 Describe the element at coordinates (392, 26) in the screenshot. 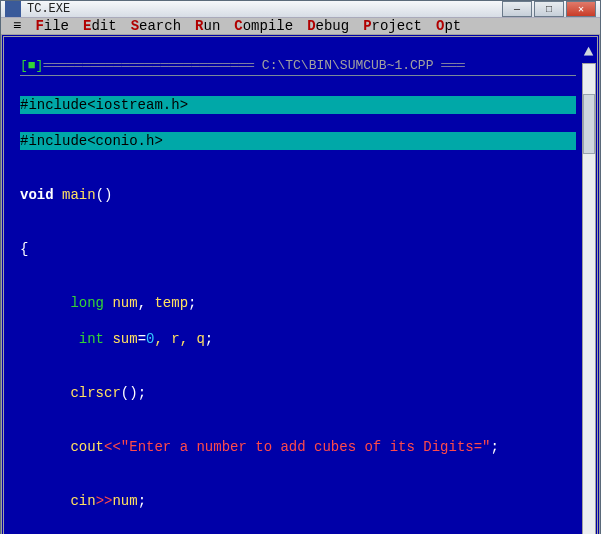

I see `menu-project: PProjectroject` at that location.